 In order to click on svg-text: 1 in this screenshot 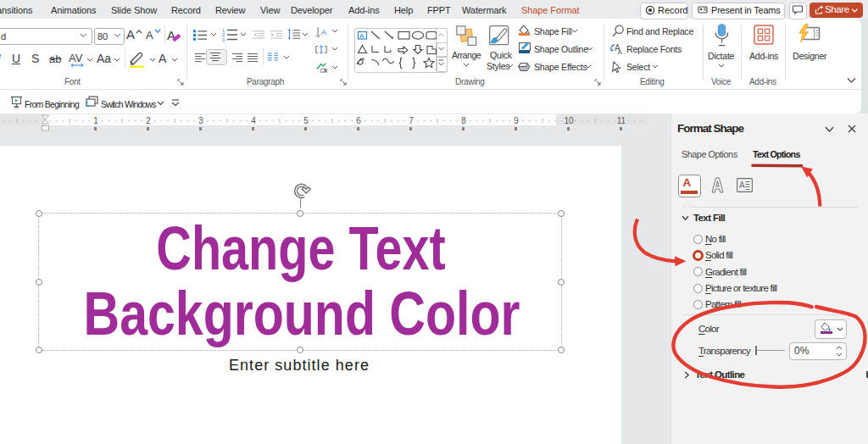, I will do `click(96, 120)`.